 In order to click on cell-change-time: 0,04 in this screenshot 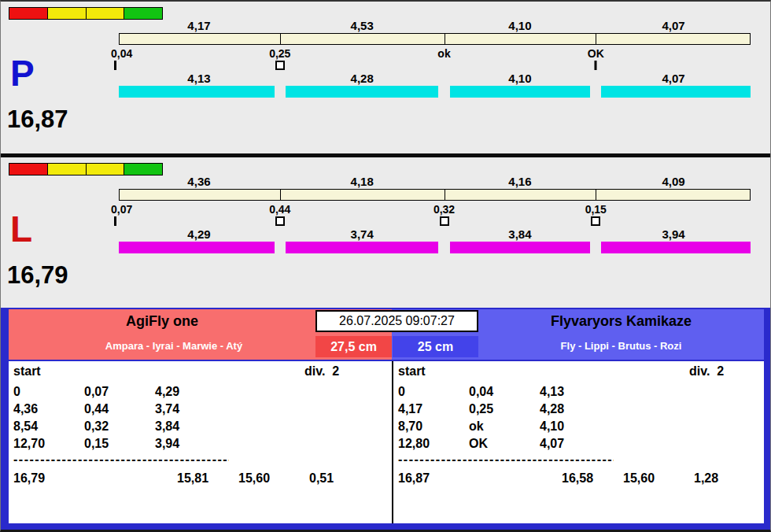, I will do `click(481, 392)`.